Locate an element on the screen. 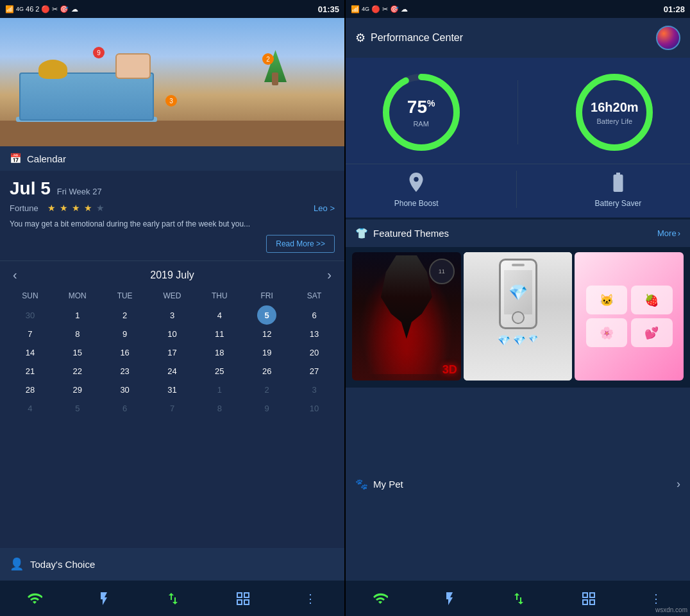  cal-day: 18 is located at coordinates (219, 353).